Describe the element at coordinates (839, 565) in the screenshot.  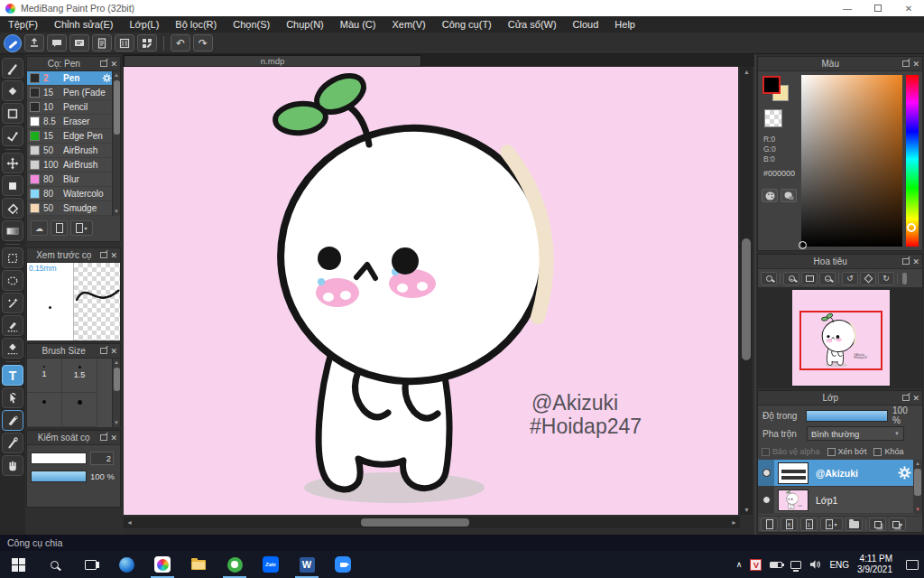
I see `language-indicator: ENG` at that location.